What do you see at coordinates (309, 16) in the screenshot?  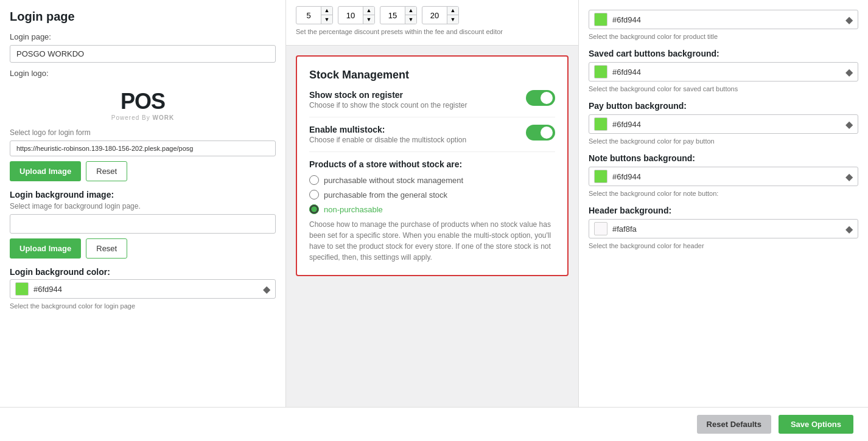 I see `spinner-5-input` at bounding box center [309, 16].